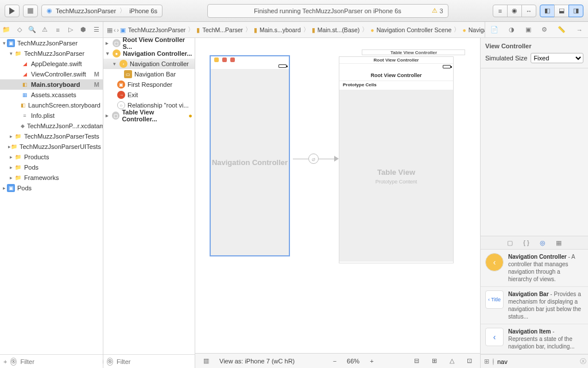 The width and height of the screenshot is (588, 368). What do you see at coordinates (20, 30) in the screenshot?
I see `source-control-navigator-tab: ◇` at bounding box center [20, 30].